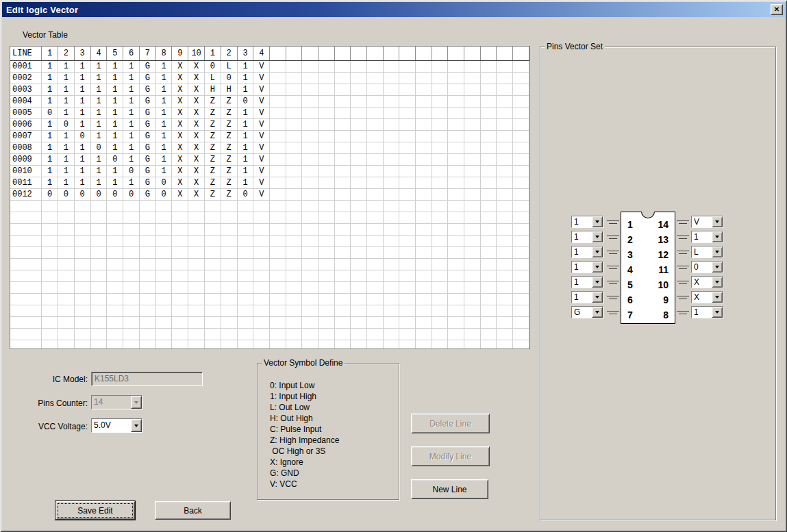  I want to click on pin-9-combo-dropdown-button, so click(717, 297).